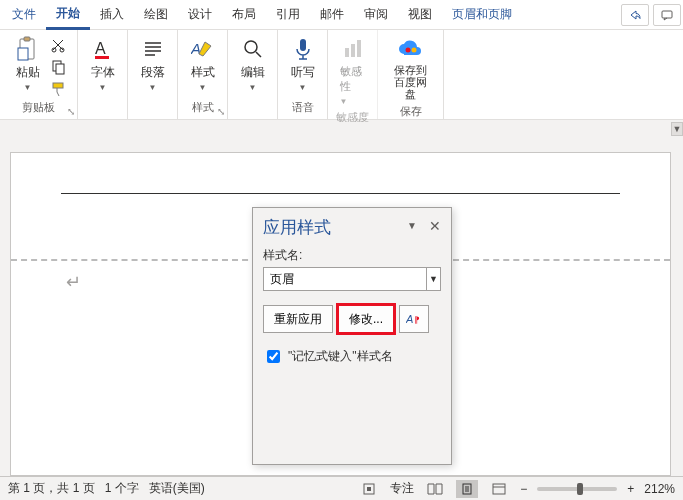  Describe the element at coordinates (52, 488) in the screenshot. I see `page-indicator: 第 1 页，共 1 页` at that location.